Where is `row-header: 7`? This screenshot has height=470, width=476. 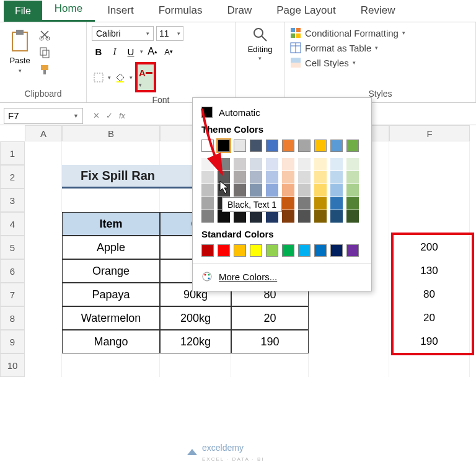 row-header: 7 is located at coordinates (12, 295).